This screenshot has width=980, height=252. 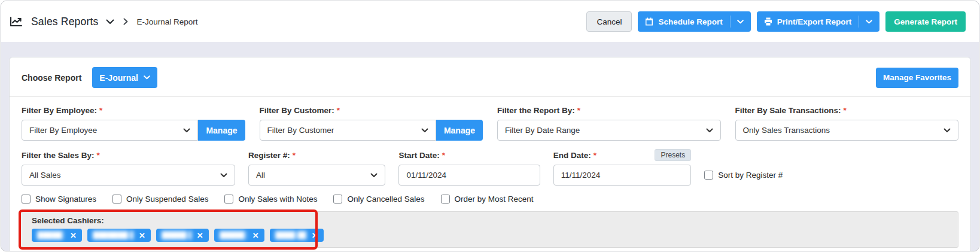 What do you see at coordinates (379, 199) in the screenshot?
I see `only-cancelled-sales-option: Only Cancelled Sales` at bounding box center [379, 199].